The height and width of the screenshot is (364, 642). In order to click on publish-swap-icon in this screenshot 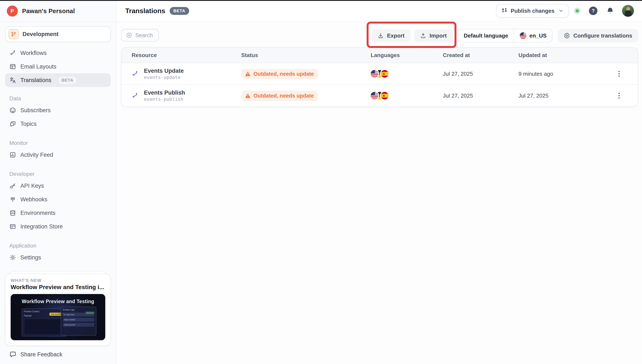, I will do `click(504, 11)`.